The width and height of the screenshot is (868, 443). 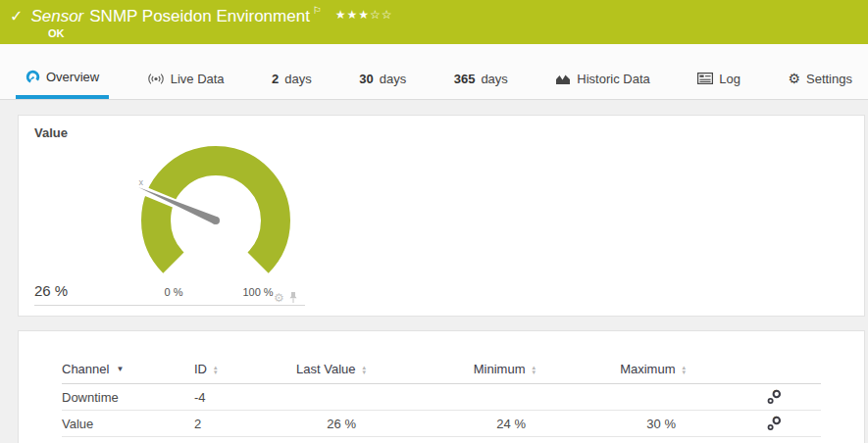 I want to click on cell-id: 2, so click(x=233, y=423).